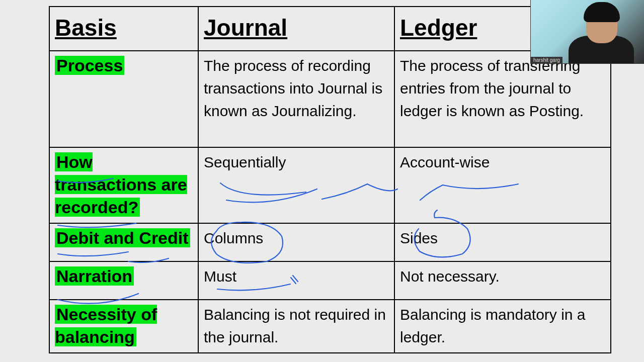 The image size is (644, 362). What do you see at coordinates (588, 32) in the screenshot?
I see `presenter-webcam: harshit garg` at bounding box center [588, 32].